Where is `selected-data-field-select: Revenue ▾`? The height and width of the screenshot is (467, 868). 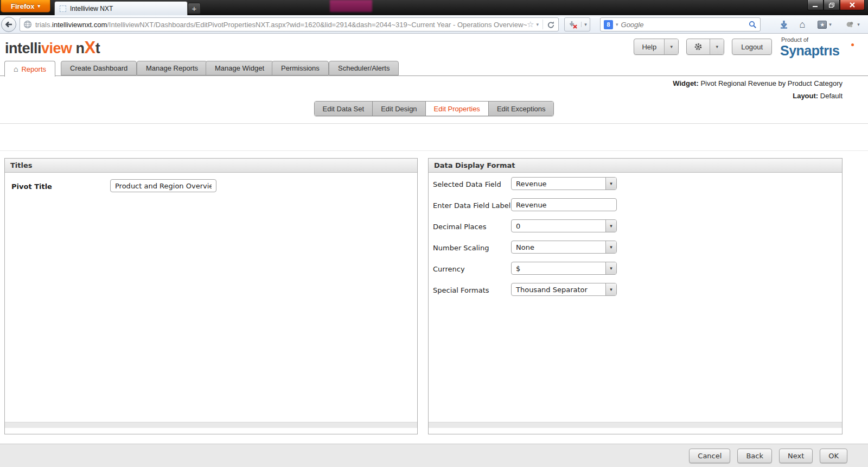
selected-data-field-select: Revenue ▾ is located at coordinates (564, 184).